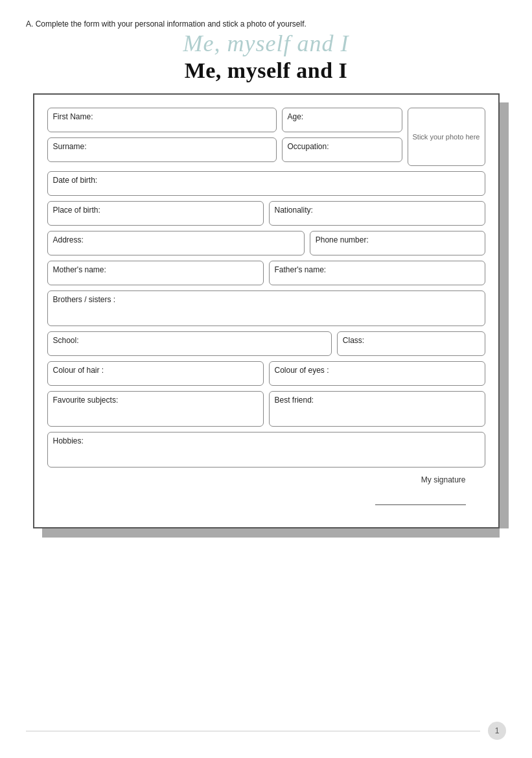 This screenshot has width=532, height=758. I want to click on eye-colour-field: Colour of eyes :, so click(377, 373).